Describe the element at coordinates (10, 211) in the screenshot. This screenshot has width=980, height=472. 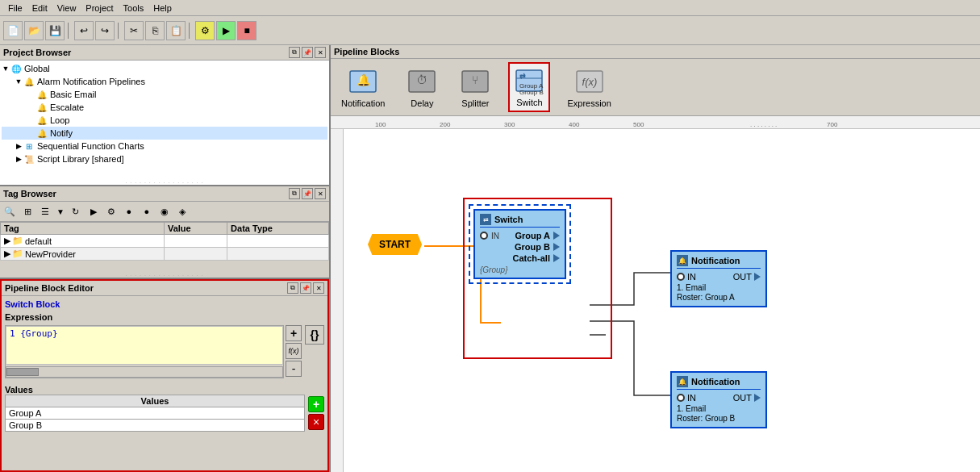
I see `tag-btn-1: 🔍` at that location.